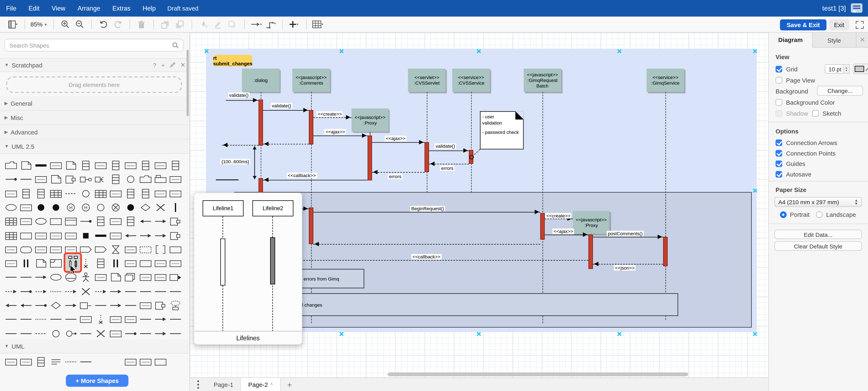 This screenshot has width=868, height=391. What do you see at coordinates (795, 80) in the screenshot?
I see `page-view-checkbox: Page View` at bounding box center [795, 80].